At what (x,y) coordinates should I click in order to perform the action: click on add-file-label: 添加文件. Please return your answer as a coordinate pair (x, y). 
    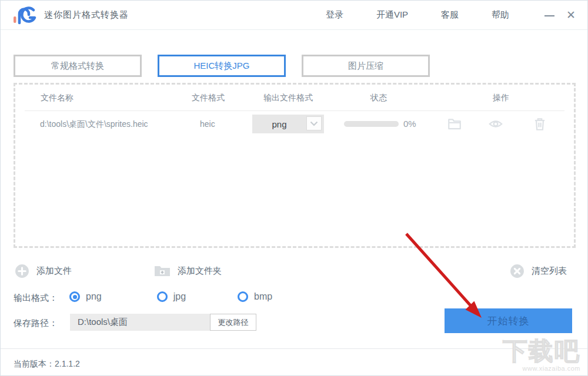
    Looking at the image, I should click on (54, 271).